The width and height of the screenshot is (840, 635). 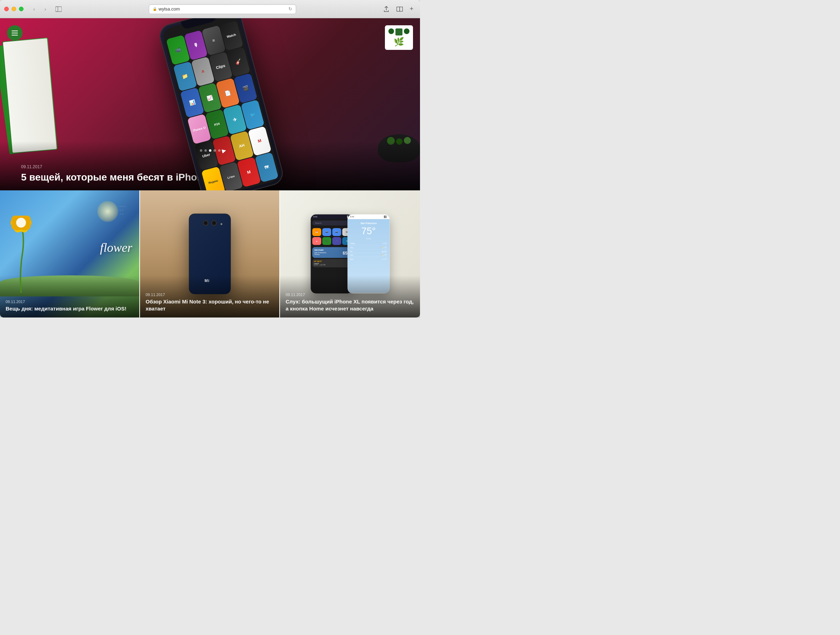 I want to click on split-view-button, so click(x=399, y=9).